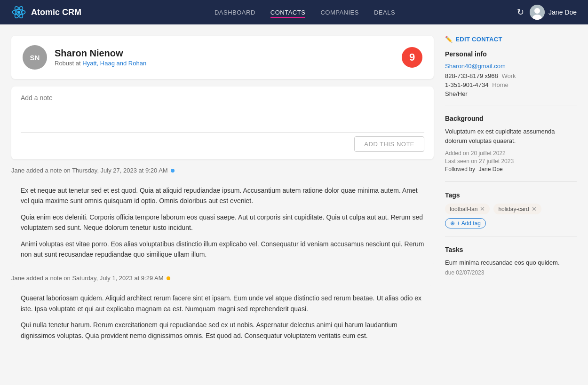 This screenshot has height=385, width=588. Describe the element at coordinates (511, 169) in the screenshot. I see `followed-by: Followed by Jane Doe` at that location.